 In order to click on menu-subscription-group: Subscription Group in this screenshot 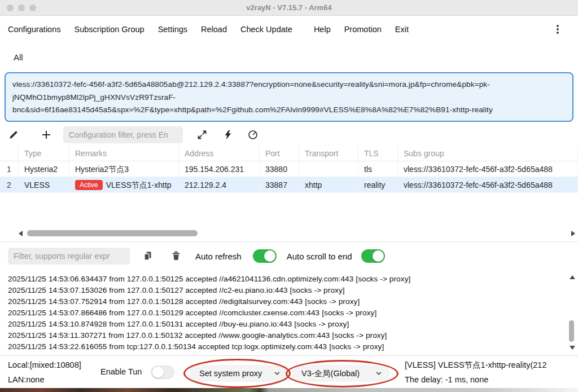, I will do `click(110, 29)`.